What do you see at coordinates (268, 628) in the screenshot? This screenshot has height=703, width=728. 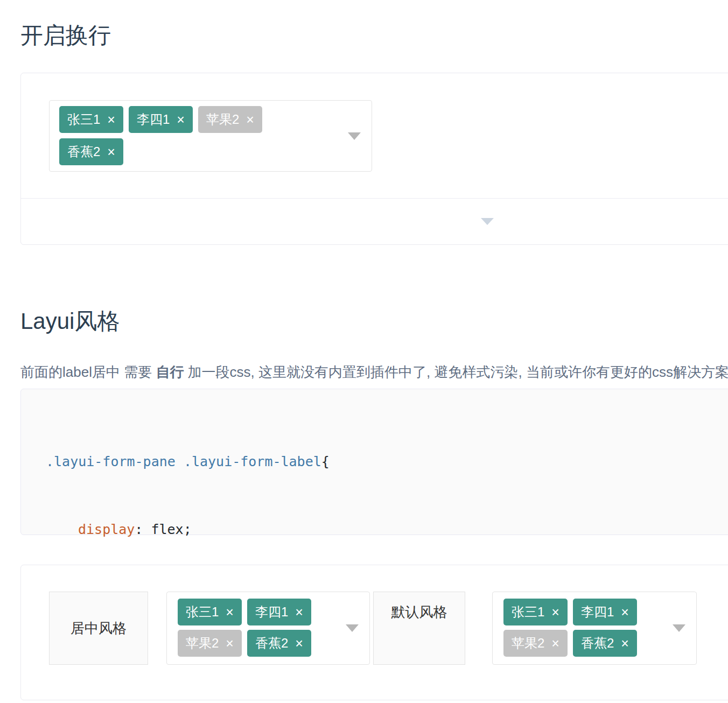 I see `multiselect-centered: 张三1 × 李四1 × 苹果2 × 香蕉2 ×` at bounding box center [268, 628].